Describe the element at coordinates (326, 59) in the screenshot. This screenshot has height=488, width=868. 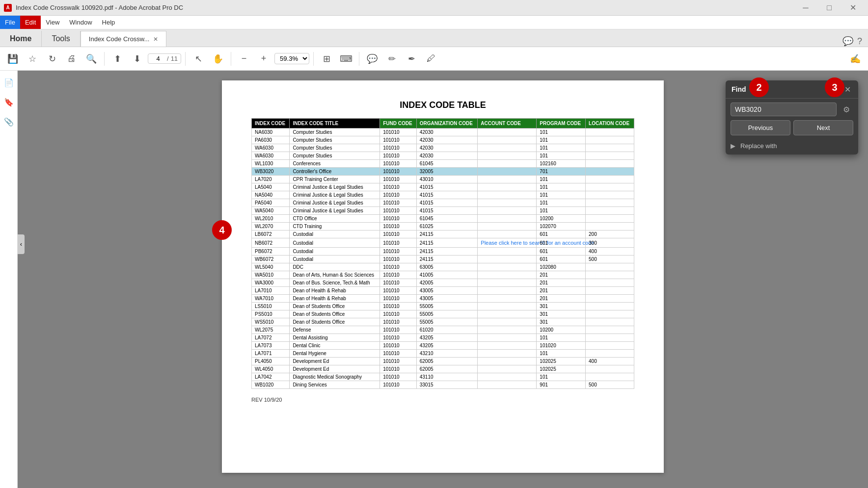
I see `tools-btn-1: ⊞` at that location.